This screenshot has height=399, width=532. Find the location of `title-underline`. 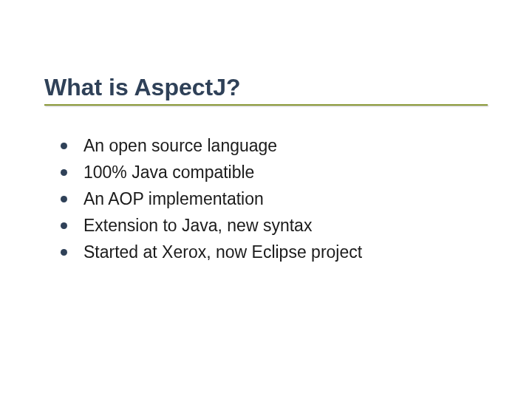

title-underline is located at coordinates (266, 106).